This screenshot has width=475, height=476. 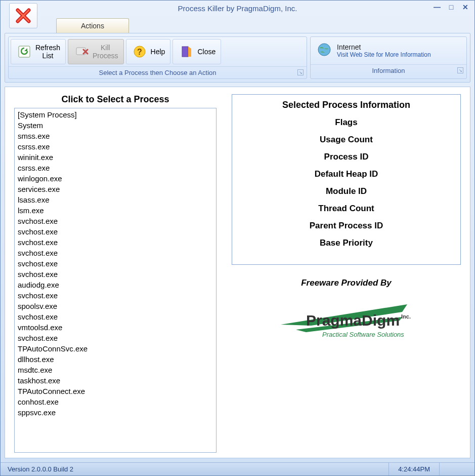 What do you see at coordinates (346, 283) in the screenshot?
I see `freeware-label: Freeware Provided By` at bounding box center [346, 283].